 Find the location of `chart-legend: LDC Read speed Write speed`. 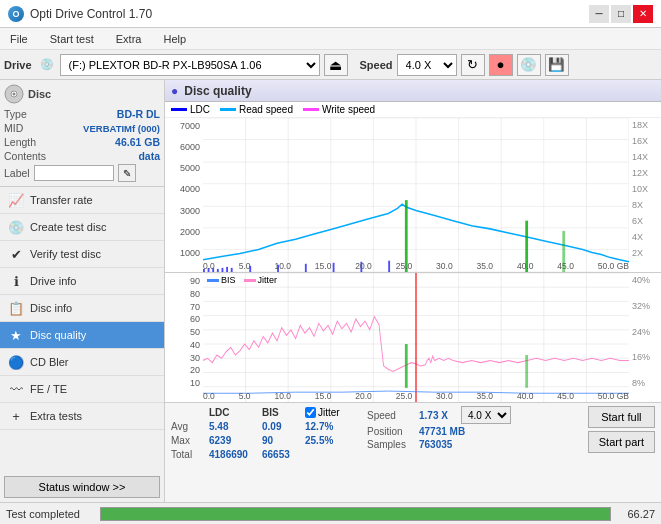

chart-legend: LDC Read speed Write speed is located at coordinates (413, 110).